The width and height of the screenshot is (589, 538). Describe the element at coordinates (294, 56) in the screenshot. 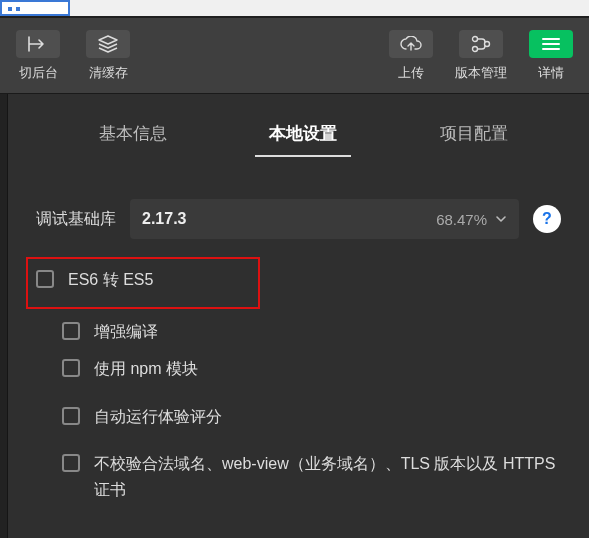

I see `toolbar: 切后台 清缓存 上传 版本管理 详情` at that location.